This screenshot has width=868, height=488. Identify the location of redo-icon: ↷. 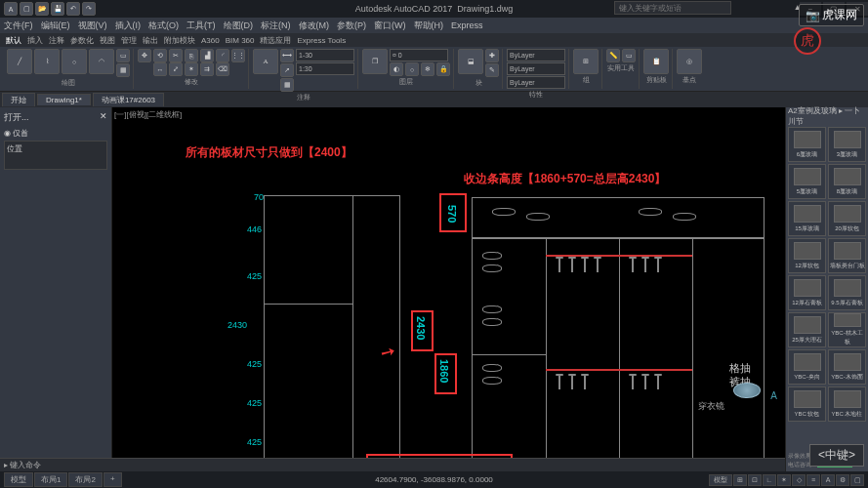
(89, 9).